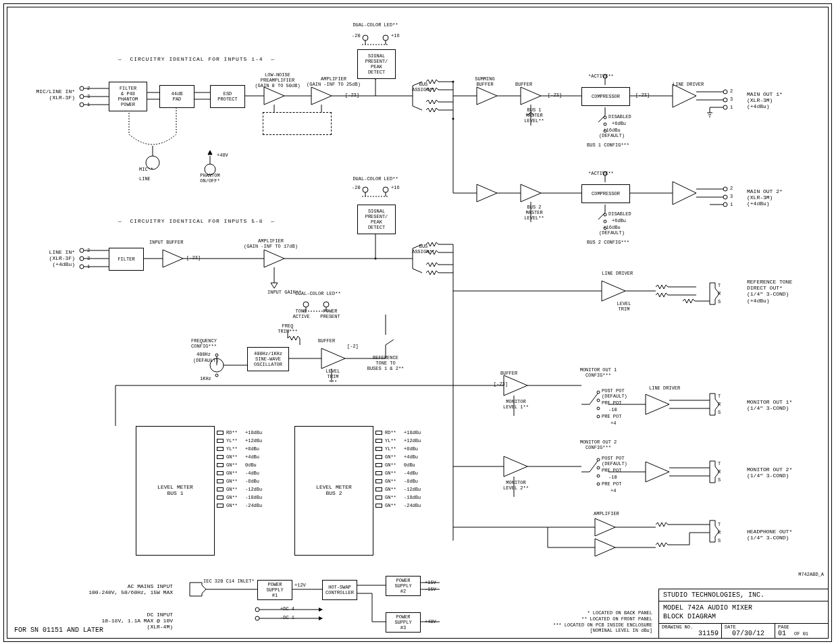 Image resolution: width=834 pixels, height=644 pixels. Describe the element at coordinates (128, 97) in the screenshot. I see `block-filter-p48: FILTER & P48 PHANTOM POWER` at that location.